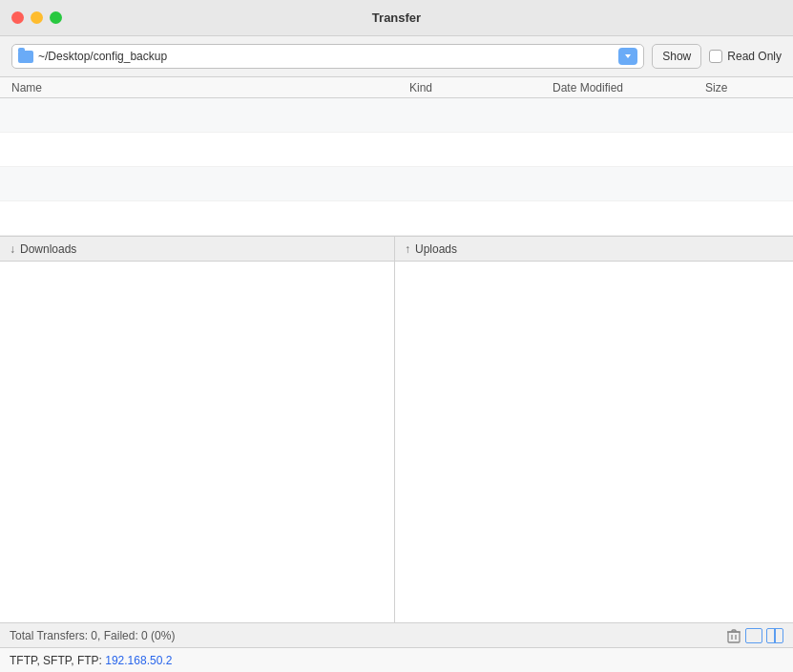 Image resolution: width=793 pixels, height=672 pixels. What do you see at coordinates (481, 88) in the screenshot?
I see `col-header-kind: Kind` at bounding box center [481, 88].